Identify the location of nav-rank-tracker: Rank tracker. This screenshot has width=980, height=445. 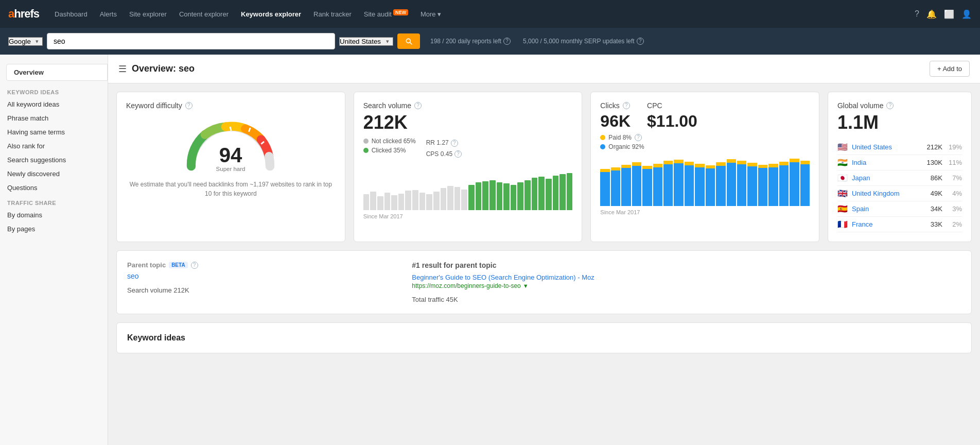
(332, 14).